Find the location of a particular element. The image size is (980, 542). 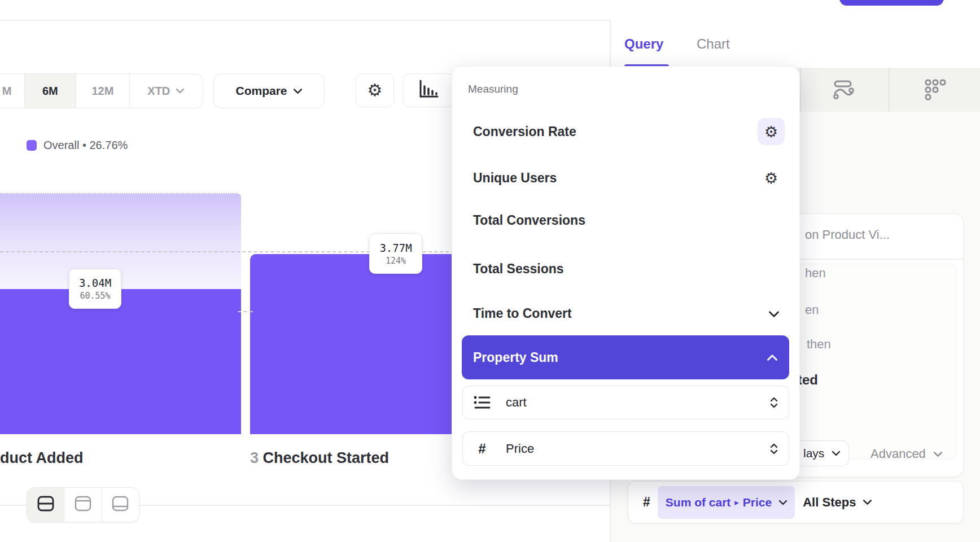

funnel-value-tooltip: 3.77M 124% is located at coordinates (396, 253).